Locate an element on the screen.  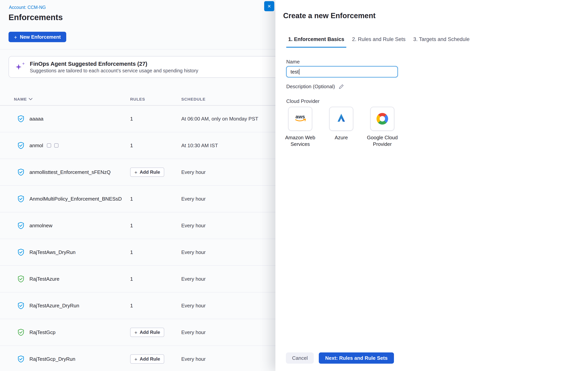
row-name-wrap: anmol is located at coordinates (44, 145).